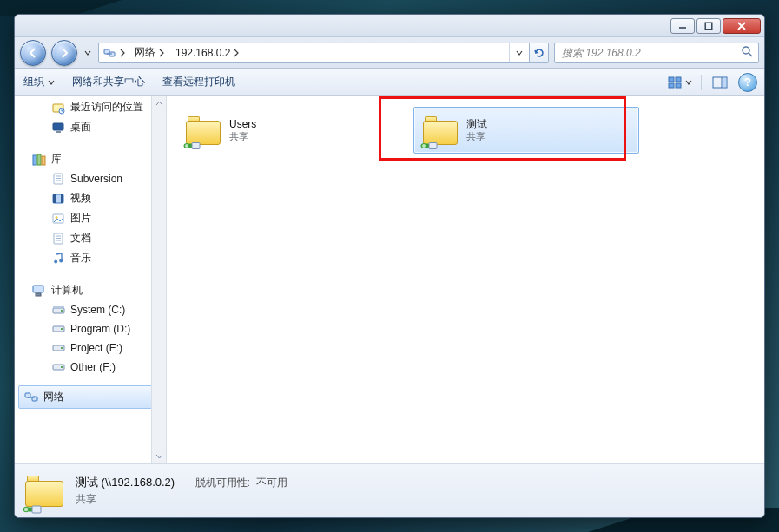 The image size is (779, 532). I want to click on tree-label: 图片, so click(81, 219).